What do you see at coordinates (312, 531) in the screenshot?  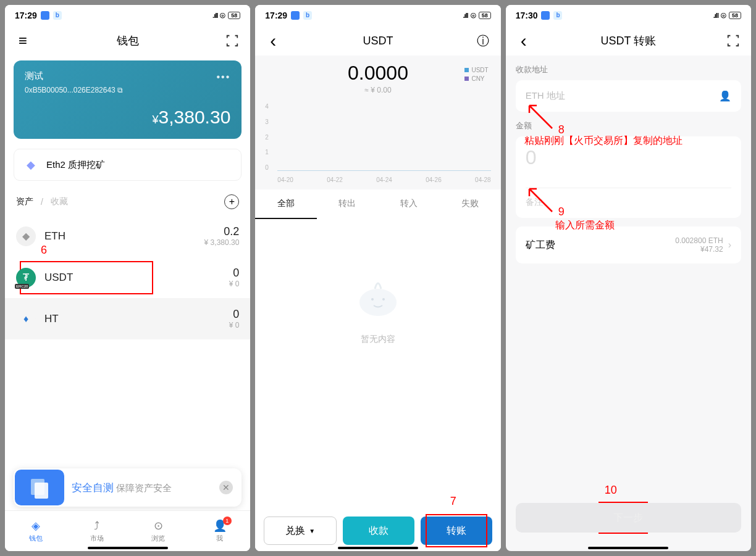 I see `dropdown-icon: ▼` at bounding box center [312, 531].